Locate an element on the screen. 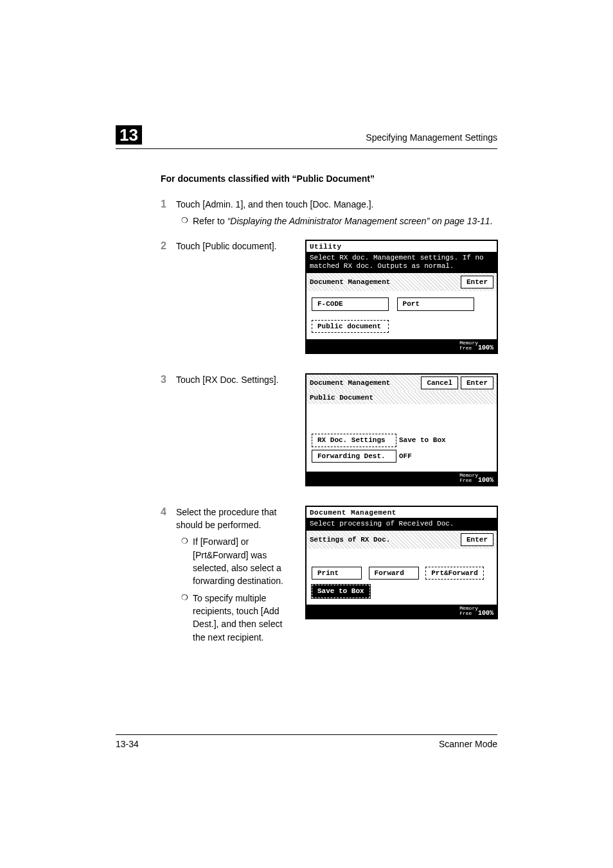 The height and width of the screenshot is (868, 613). prt-forward-button: Prt&Forward is located at coordinates (455, 573).